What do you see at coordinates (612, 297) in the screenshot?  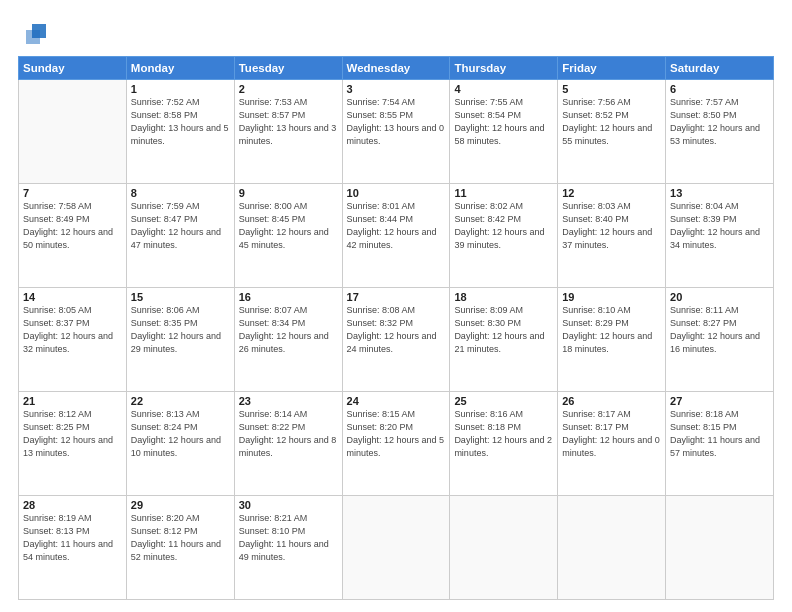 I see `day-number: 19` at bounding box center [612, 297].